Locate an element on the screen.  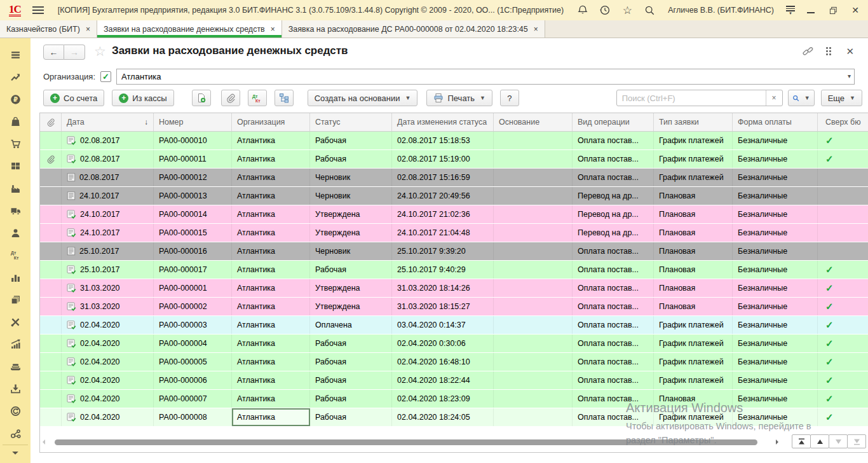
column-header-over-budget: Сверх бю is located at coordinates (843, 122).